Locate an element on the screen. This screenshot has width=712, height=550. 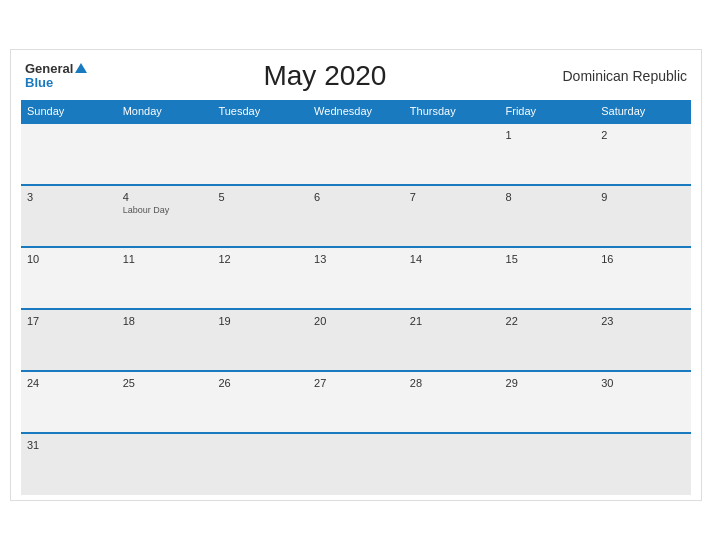
table-row: 5 is located at coordinates (260, 216).